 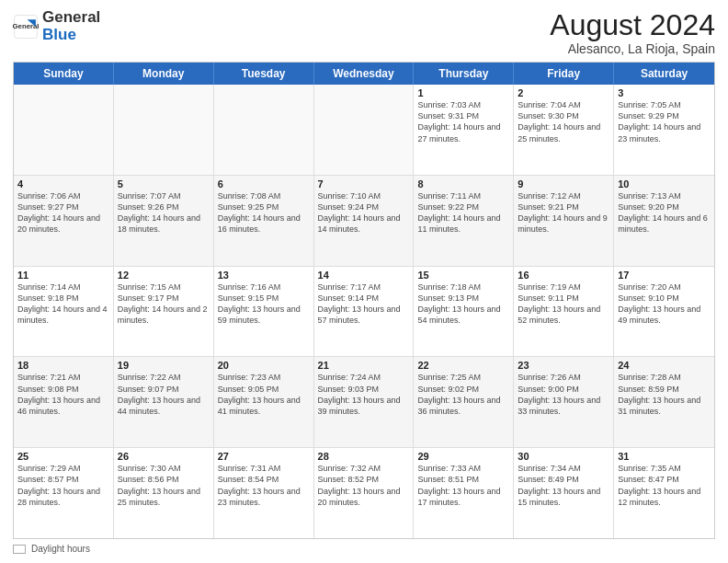 What do you see at coordinates (64, 493) in the screenshot?
I see `calendar-cell-r4-c0: 25Sunrise: 7:29 AM Sunset: 8:57 PM Dayli…` at bounding box center [64, 493].